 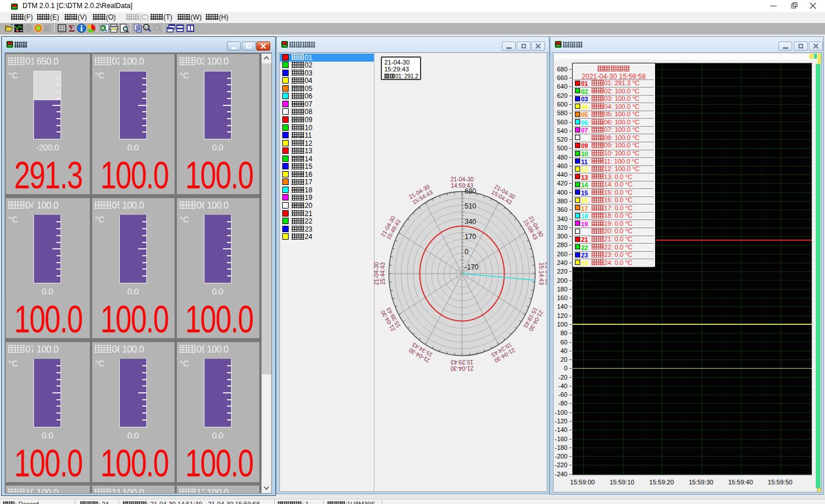 I want to click on svg-text: -170, so click(x=472, y=267).